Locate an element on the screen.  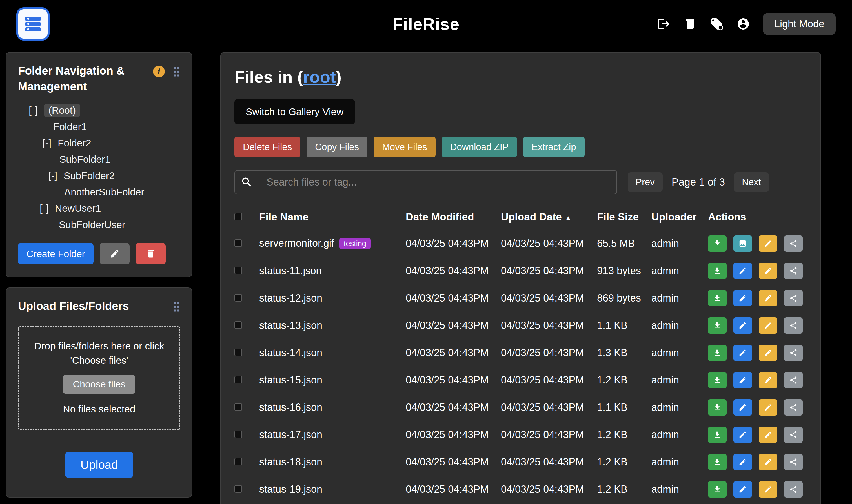
file-name: status-16.json is located at coordinates (291, 407).